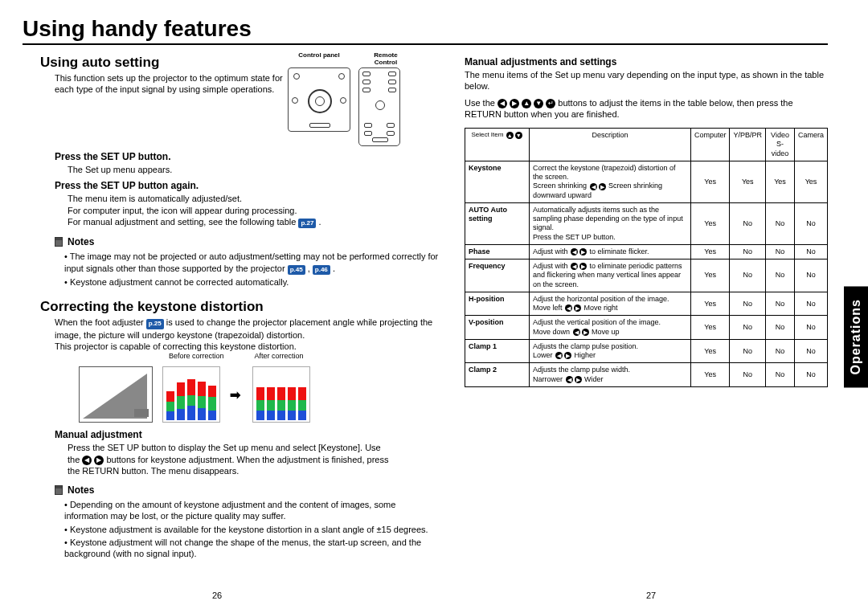  I want to click on row-desc: Adjust with ◀▶ to eliminate flicker., so click(611, 251).